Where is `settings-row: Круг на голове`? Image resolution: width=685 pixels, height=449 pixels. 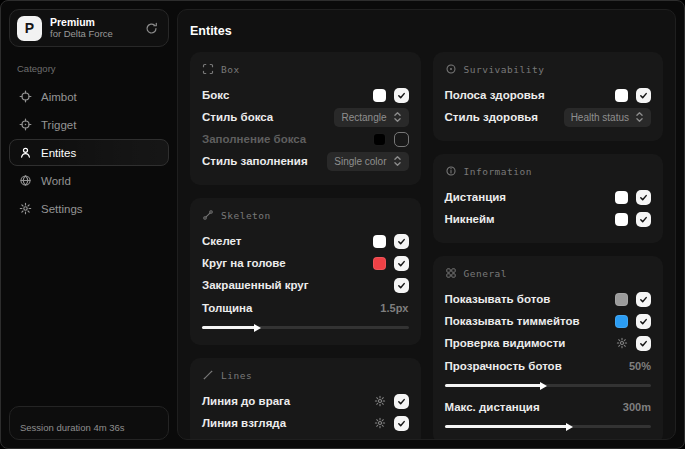
settings-row: Круг на голове is located at coordinates (306, 263).